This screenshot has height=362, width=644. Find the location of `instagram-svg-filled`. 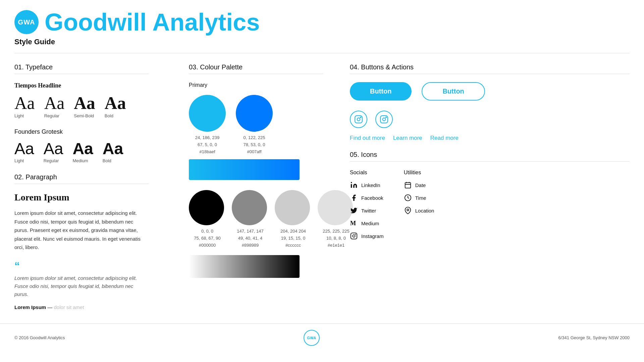

instagram-svg-filled is located at coordinates (359, 119).